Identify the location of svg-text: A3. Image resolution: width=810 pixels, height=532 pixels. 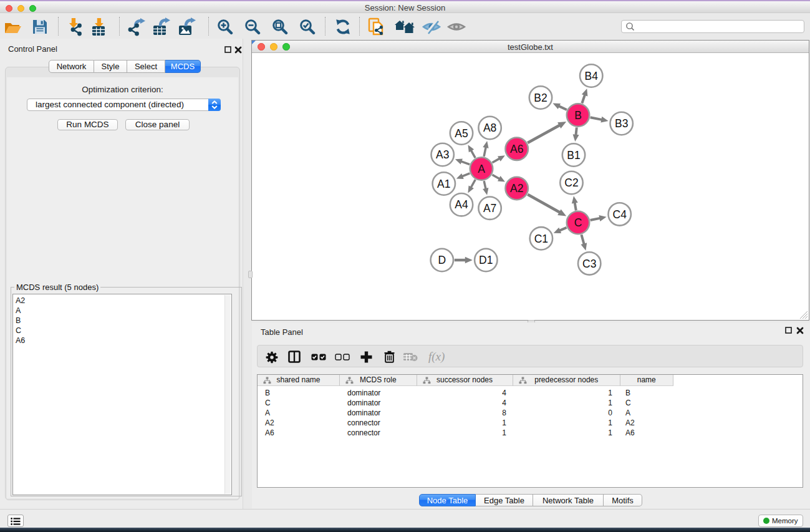
(443, 155).